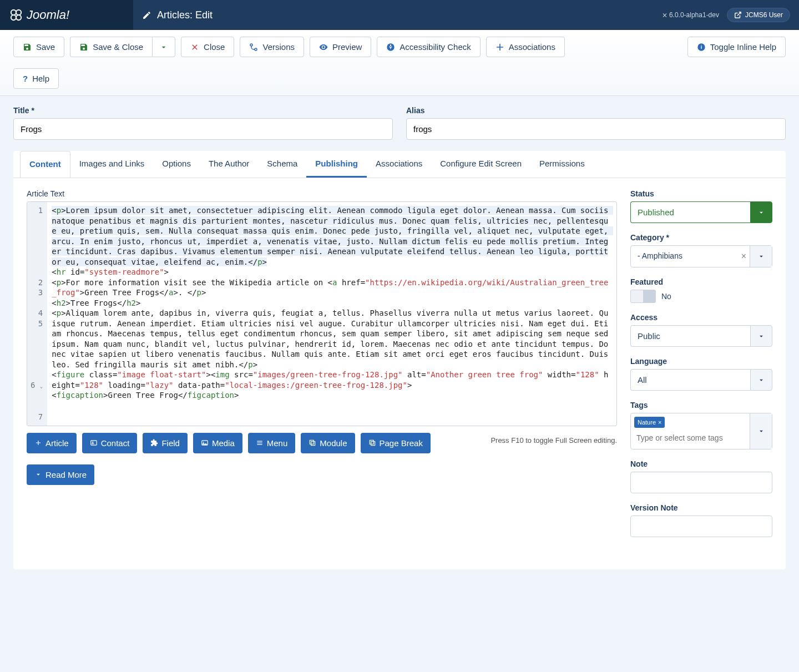  I want to click on eye-icon, so click(323, 47).